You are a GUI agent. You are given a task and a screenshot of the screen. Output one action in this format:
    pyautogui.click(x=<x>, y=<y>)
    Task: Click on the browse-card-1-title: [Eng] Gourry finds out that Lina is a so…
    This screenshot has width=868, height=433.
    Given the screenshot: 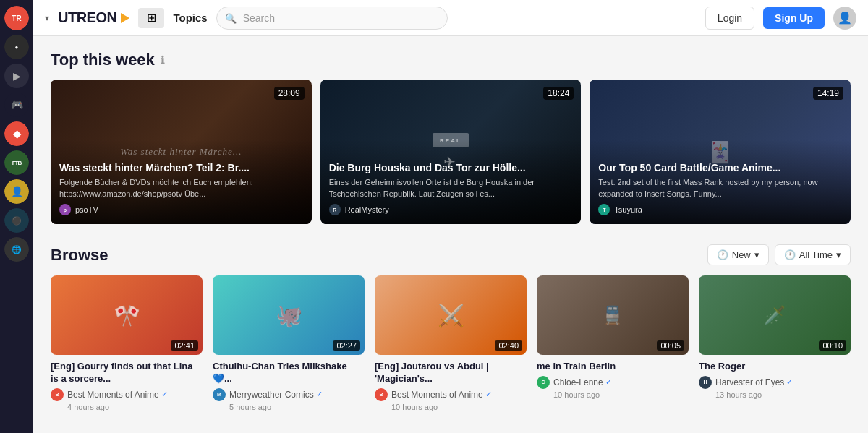 What is the action you would take?
    pyautogui.click(x=127, y=373)
    